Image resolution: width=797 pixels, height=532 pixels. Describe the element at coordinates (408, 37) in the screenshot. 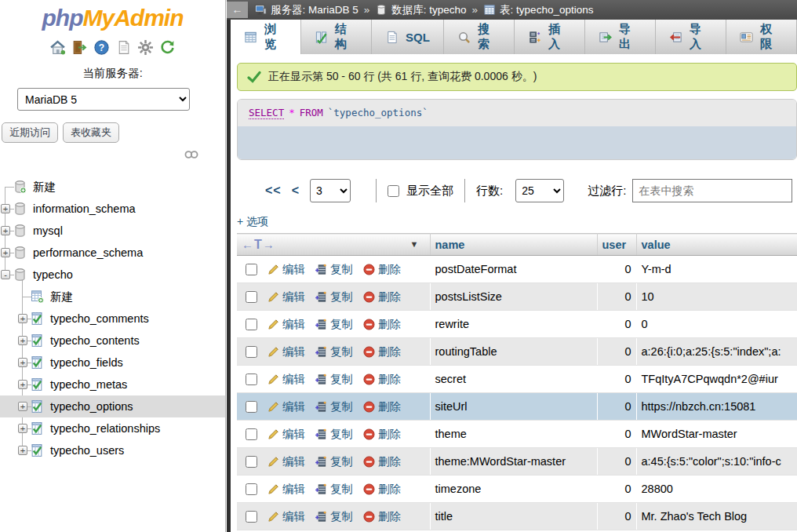

I see `tab-sql: SQL` at that location.